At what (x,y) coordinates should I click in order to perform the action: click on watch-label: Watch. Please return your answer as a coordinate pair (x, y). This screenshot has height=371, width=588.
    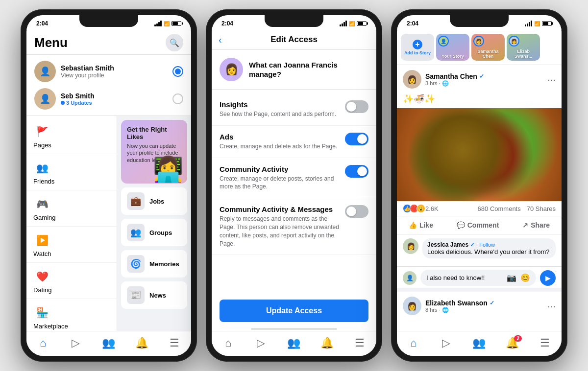
    Looking at the image, I should click on (42, 254).